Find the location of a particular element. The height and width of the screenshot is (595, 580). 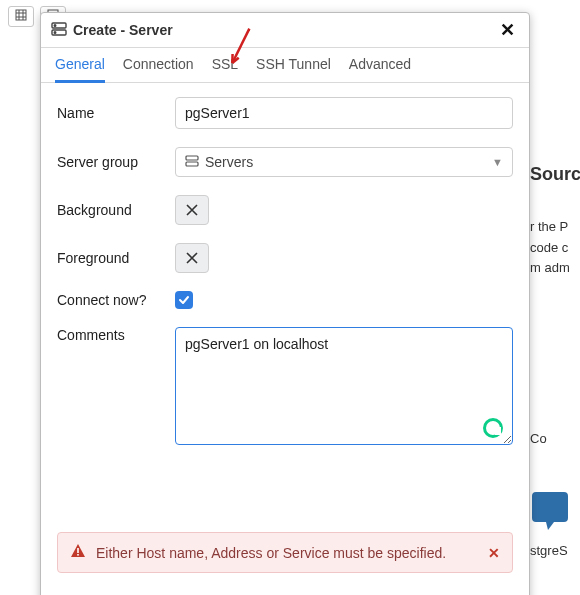

name-input is located at coordinates (344, 113).